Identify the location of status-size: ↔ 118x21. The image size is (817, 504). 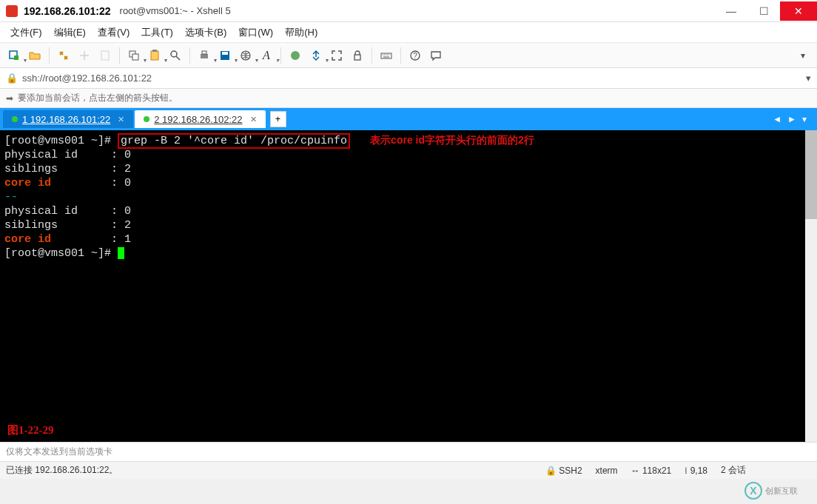
(651, 471).